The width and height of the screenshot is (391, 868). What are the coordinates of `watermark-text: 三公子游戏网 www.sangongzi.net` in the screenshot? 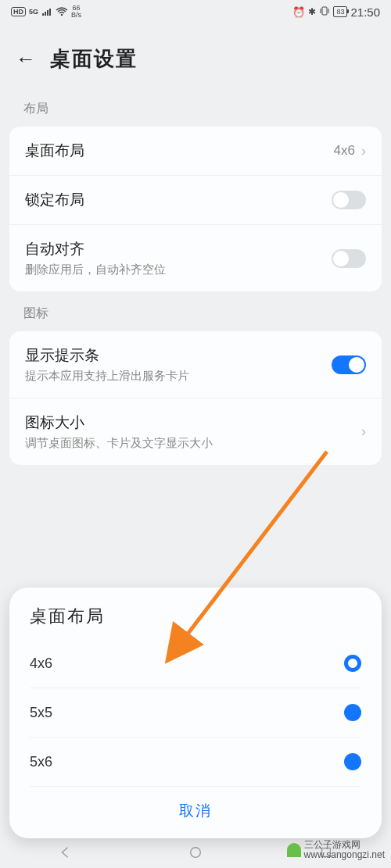 It's located at (344, 850).